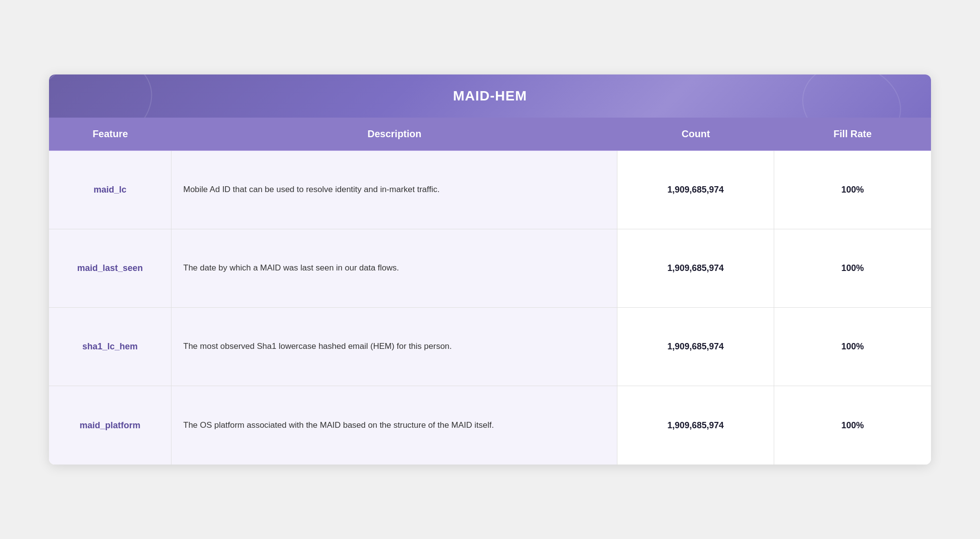  What do you see at coordinates (696, 134) in the screenshot?
I see `col-header-count: Count` at bounding box center [696, 134].